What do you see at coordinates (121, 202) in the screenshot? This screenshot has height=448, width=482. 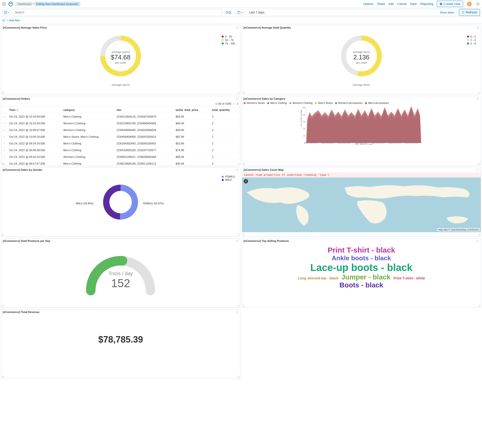 I see `donut-chart` at bounding box center [121, 202].